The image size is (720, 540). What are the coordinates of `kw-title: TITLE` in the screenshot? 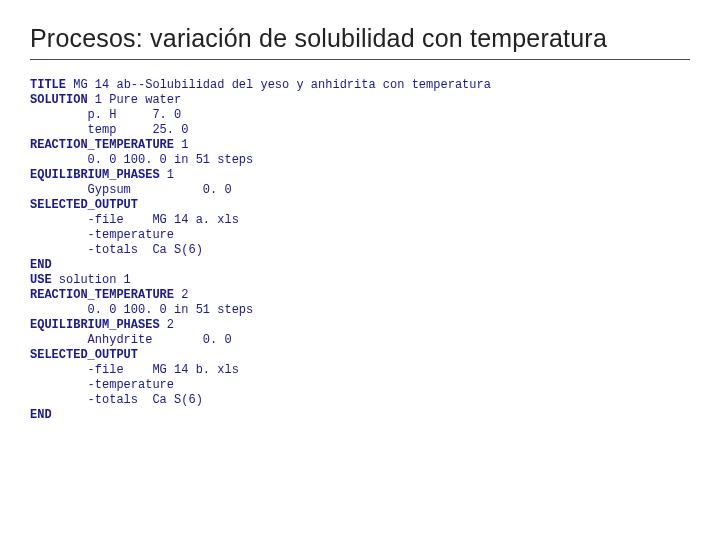 It's located at (48, 85).